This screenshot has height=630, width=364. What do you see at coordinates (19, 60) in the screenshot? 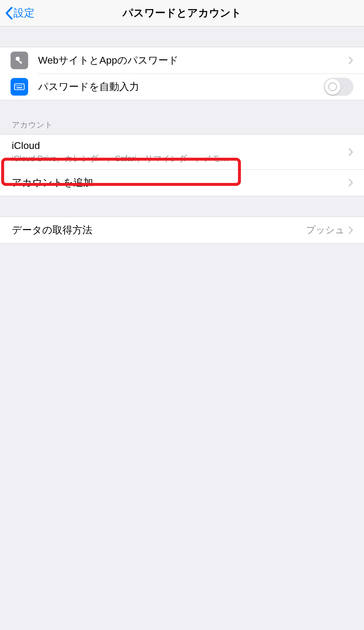
I see `key-icon` at bounding box center [19, 60].